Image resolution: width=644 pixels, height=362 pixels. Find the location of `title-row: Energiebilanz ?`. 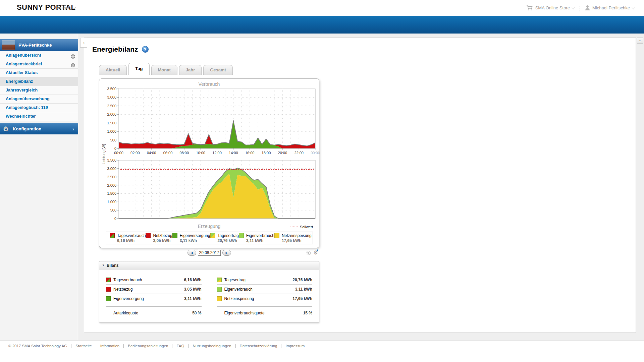

title-row: Energiebilanz ? is located at coordinates (120, 49).